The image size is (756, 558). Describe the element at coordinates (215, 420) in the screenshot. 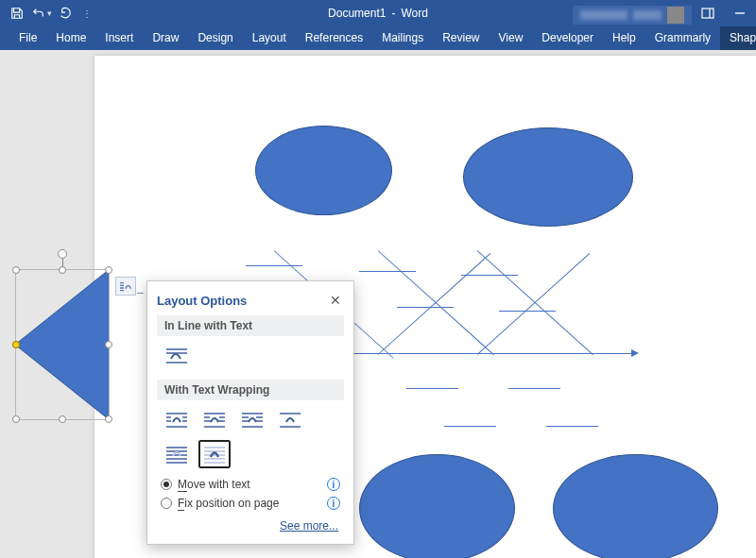

I see `wrap-option-tight` at that location.